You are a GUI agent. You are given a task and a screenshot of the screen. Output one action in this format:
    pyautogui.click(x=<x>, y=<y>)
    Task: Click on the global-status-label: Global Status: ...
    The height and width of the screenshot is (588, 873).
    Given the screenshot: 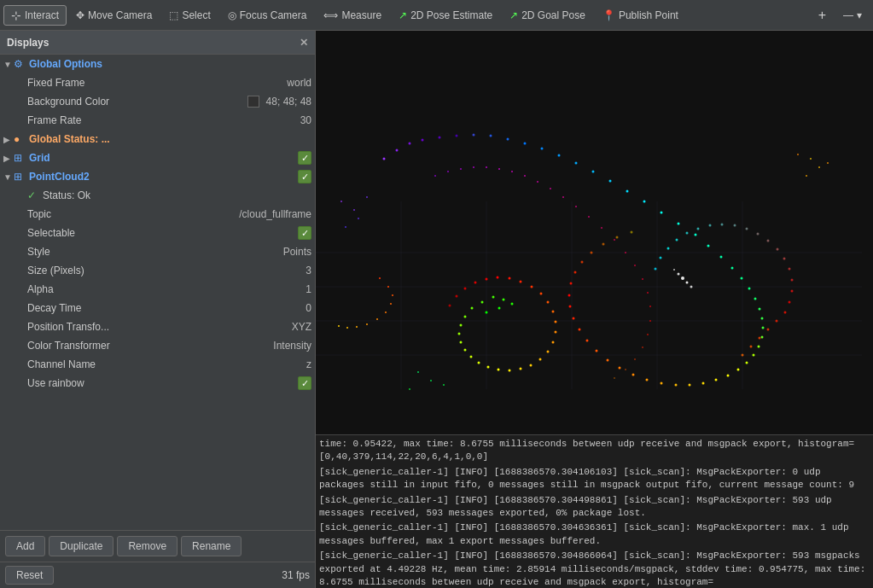 What is the action you would take?
    pyautogui.click(x=171, y=139)
    